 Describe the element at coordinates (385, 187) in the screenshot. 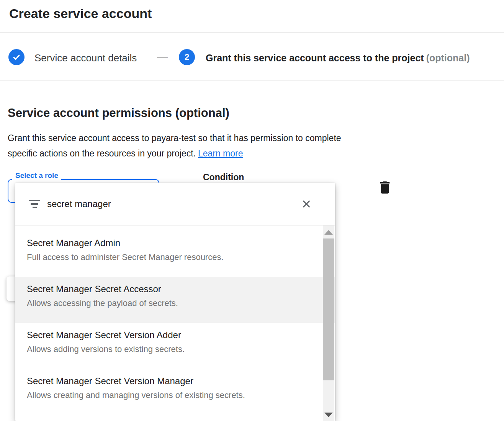

I see `trash-icon` at that location.